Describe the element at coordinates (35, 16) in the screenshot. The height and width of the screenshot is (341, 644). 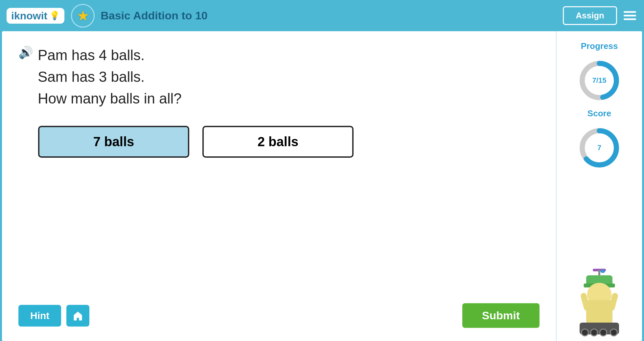
I see `logo-box: iknowit 💡` at that location.